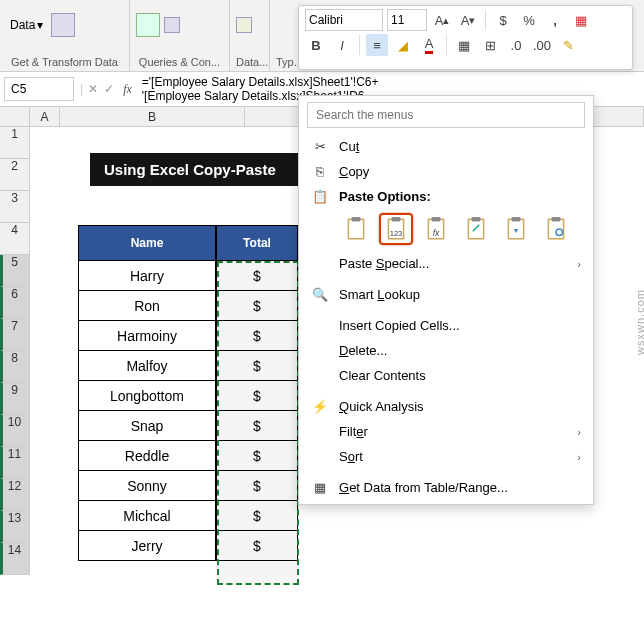 The image size is (644, 631). I want to click on increase-decimal-icon: .00, so click(542, 45).